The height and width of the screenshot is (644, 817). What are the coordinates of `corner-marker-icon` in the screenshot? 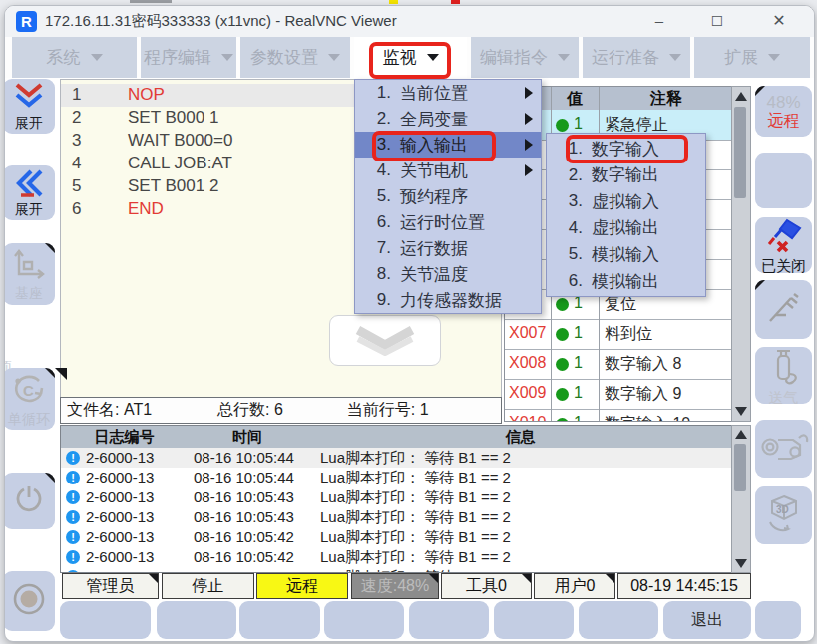 It's located at (50, 248).